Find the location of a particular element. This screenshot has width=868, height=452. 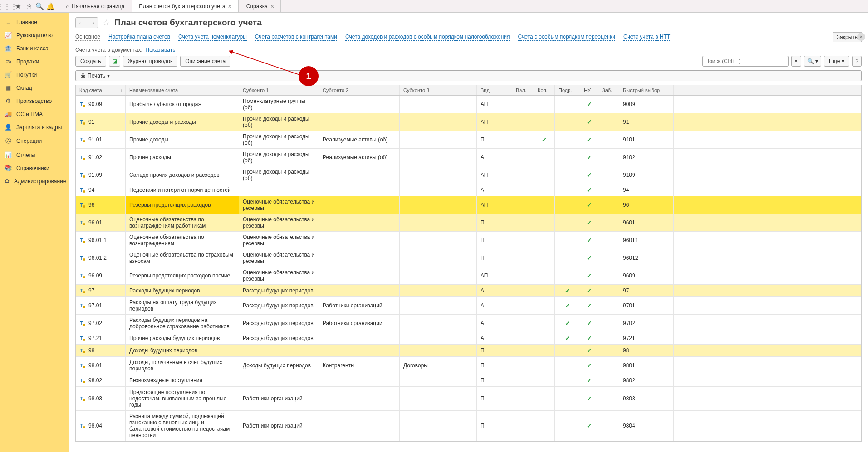

column-header: Заб. is located at coordinates (609, 90).